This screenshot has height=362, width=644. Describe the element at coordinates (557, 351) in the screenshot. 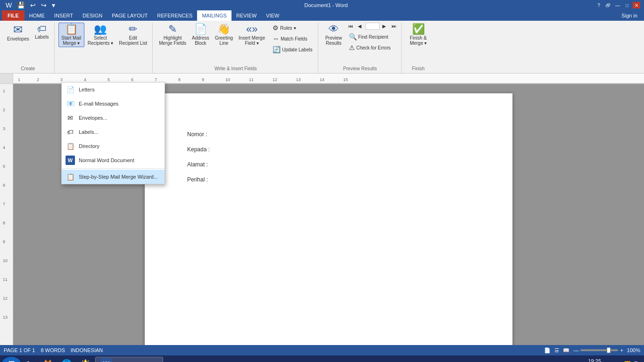

I see `view-read-icon: ☰` at that location.